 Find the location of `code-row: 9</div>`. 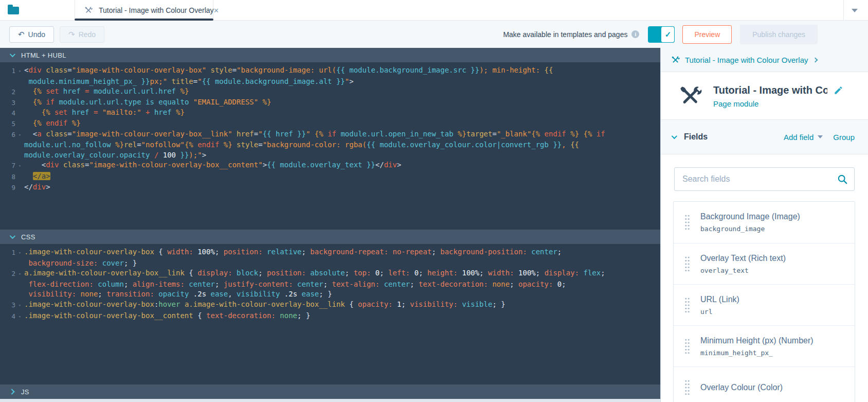

code-row: 9</div> is located at coordinates (330, 187).